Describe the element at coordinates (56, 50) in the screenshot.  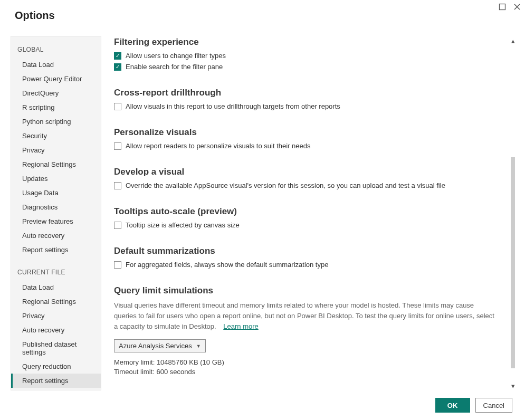
I see `sidebar-header-global: GLOBAL` at that location.